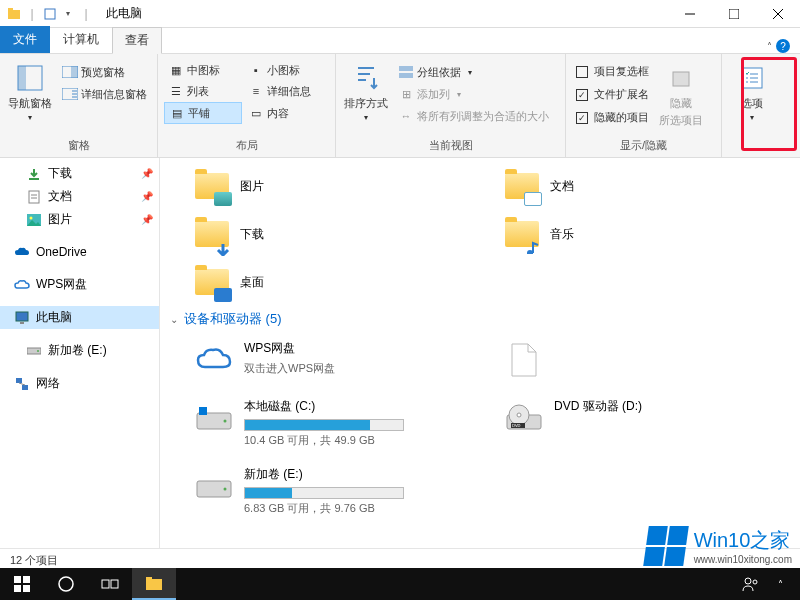 This screenshot has width=800, height=600. I want to click on usage-bar, so click(324, 425).